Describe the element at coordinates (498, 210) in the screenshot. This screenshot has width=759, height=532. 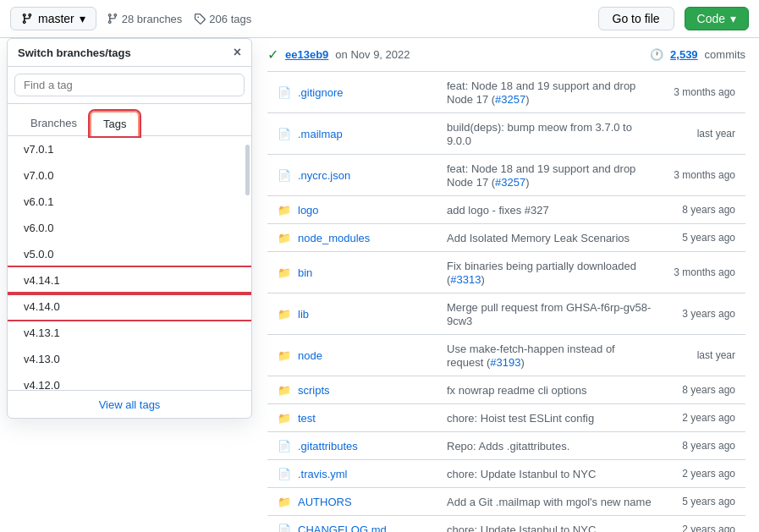
I see `commit-message: add logo - fixes #327` at that location.